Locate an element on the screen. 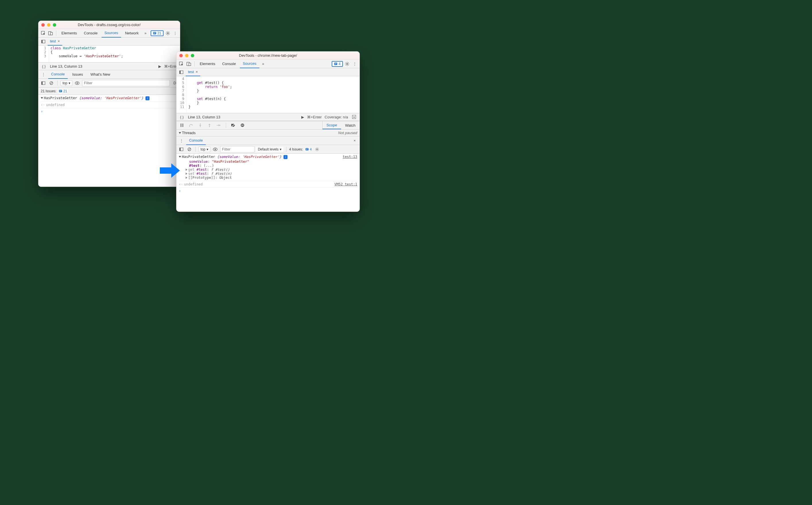  code-editor: 4567891011 get #test() { return 'foo'; }… is located at coordinates (268, 95).